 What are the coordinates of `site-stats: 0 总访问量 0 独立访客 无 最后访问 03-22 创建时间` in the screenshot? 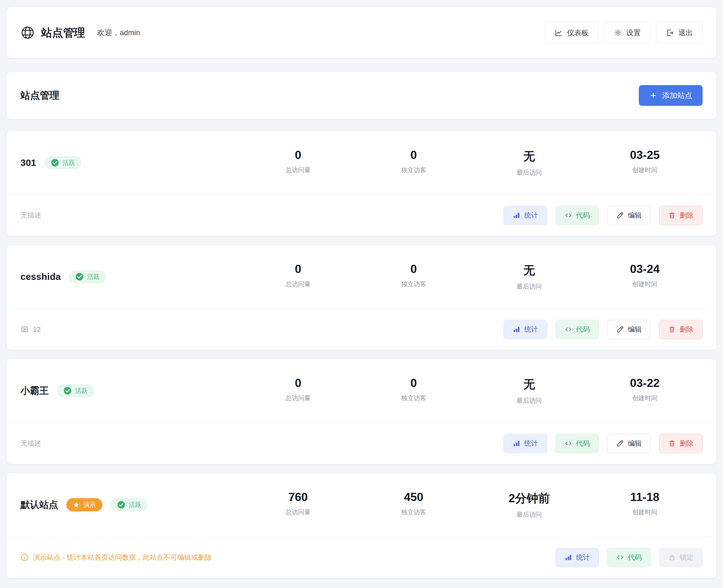 It's located at (471, 391).